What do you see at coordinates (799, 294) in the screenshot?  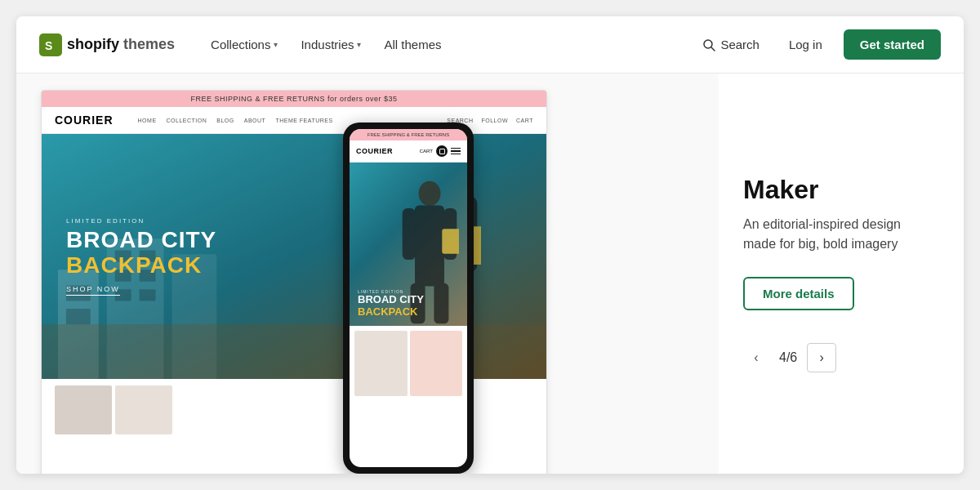 I see `more-details-button: More details` at bounding box center [799, 294].